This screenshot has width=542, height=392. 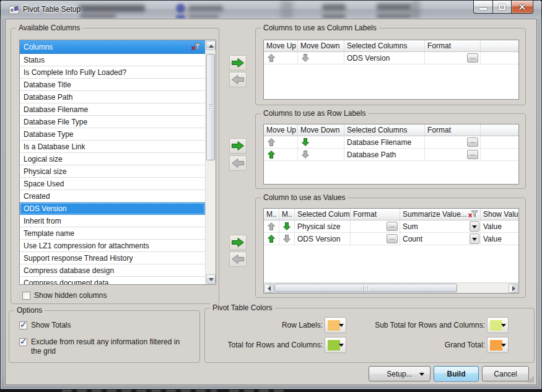 I want to click on cancel-button: Cancel, so click(x=505, y=374).